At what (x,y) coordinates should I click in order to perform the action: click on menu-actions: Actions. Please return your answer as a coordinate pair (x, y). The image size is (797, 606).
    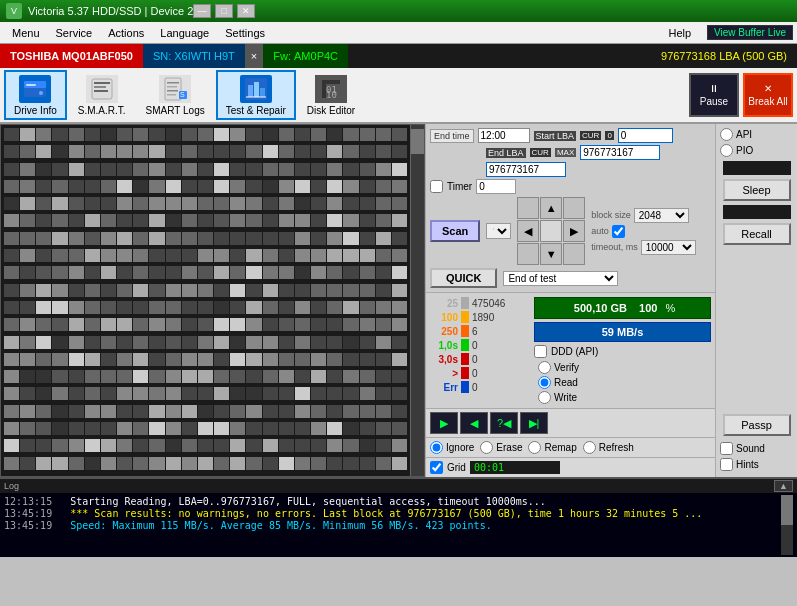
    Looking at the image, I should click on (126, 33).